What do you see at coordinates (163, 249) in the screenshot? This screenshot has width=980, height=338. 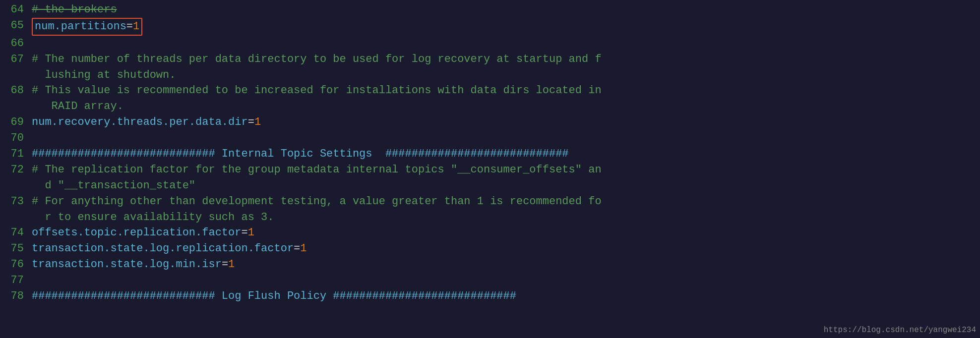 I see `config-key: transaction.state.log.replication.factor` at bounding box center [163, 249].